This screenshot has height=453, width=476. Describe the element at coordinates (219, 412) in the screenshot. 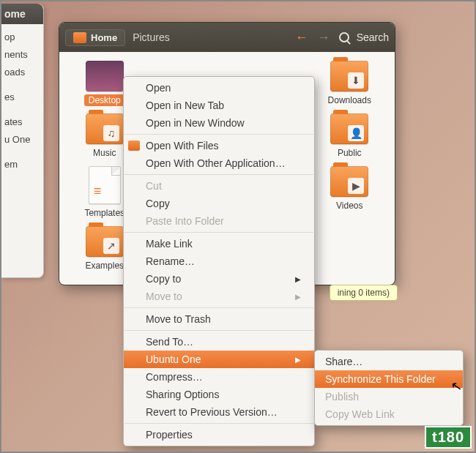

I see `menu-revert: Revert to Previous Version…` at that location.